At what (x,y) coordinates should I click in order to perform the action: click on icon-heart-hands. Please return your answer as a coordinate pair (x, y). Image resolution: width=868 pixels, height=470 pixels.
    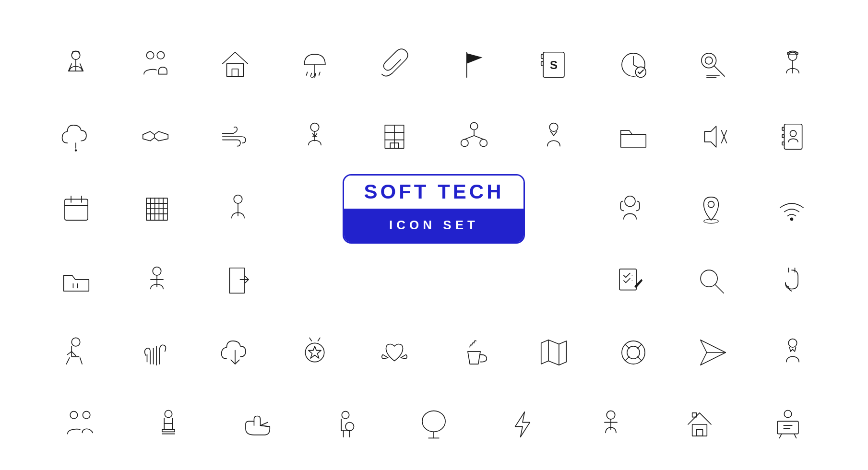
    Looking at the image, I should click on (394, 352).